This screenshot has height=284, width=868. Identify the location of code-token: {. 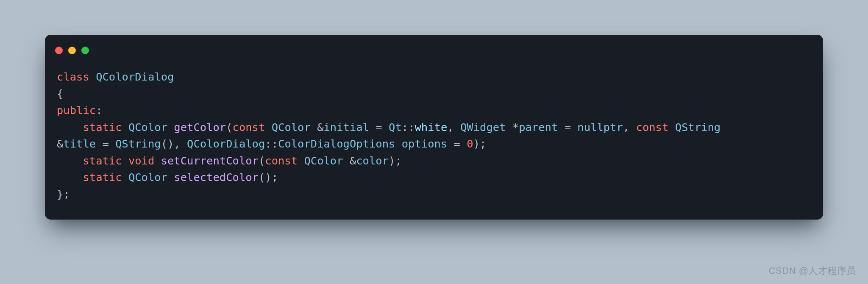
(60, 94).